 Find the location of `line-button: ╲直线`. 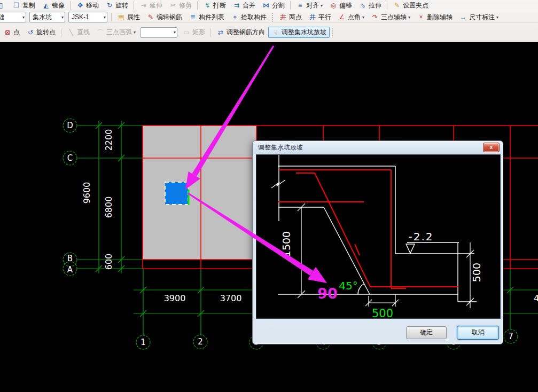

line-button: ╲直线 is located at coordinates (78, 32).